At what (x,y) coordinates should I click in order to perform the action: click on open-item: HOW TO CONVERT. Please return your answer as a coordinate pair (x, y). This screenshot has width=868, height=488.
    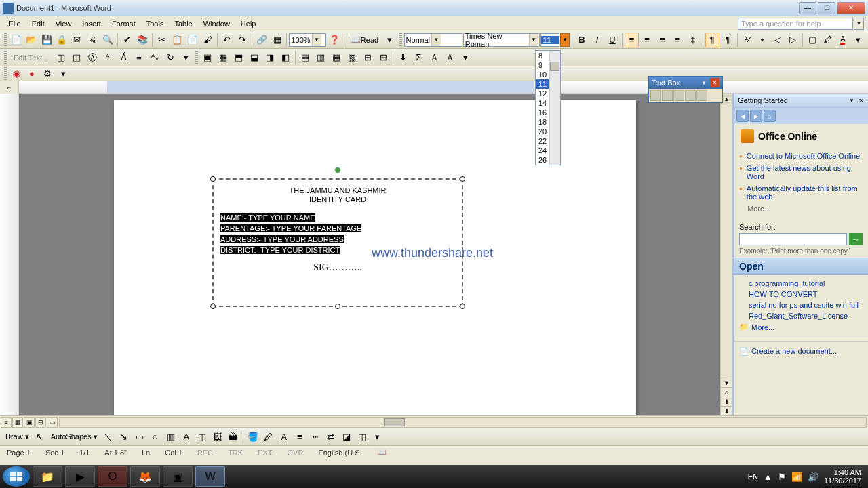
    Looking at the image, I should click on (801, 294).